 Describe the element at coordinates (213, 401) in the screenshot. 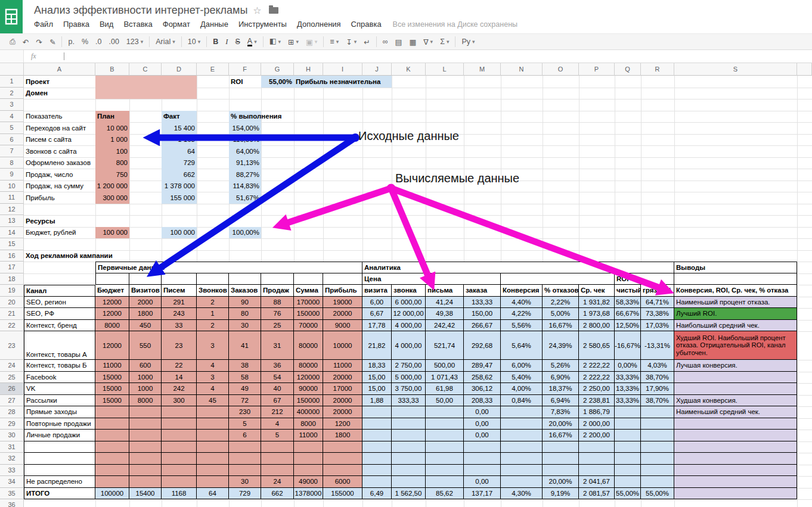

I see `cell-E27: 45` at that location.